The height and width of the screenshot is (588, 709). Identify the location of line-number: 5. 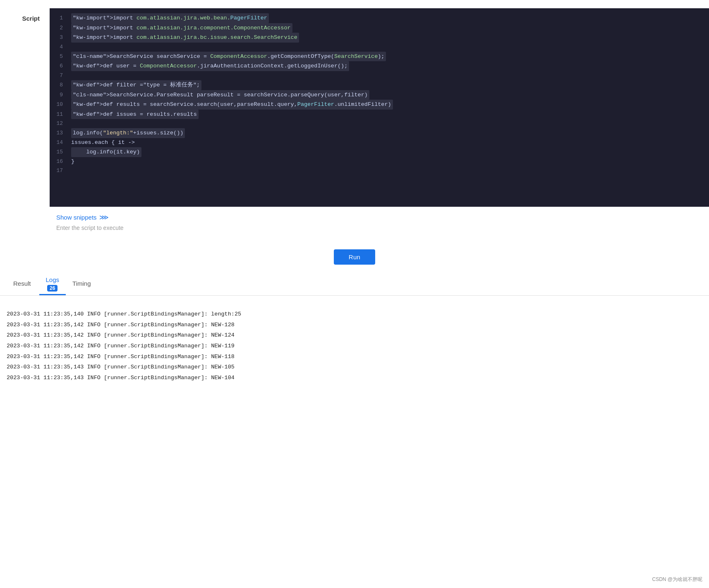
(64, 57).